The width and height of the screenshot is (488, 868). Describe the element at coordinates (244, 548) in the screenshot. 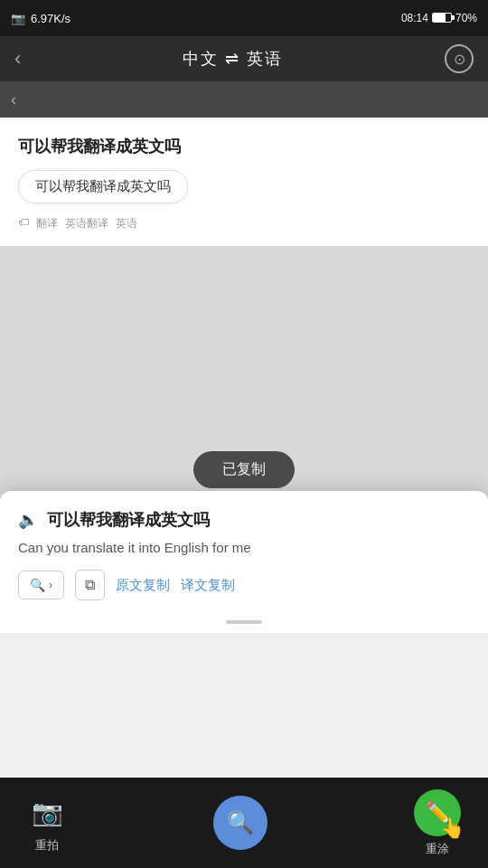

I see `trans-result-text: Can you translate it into English for me` at that location.